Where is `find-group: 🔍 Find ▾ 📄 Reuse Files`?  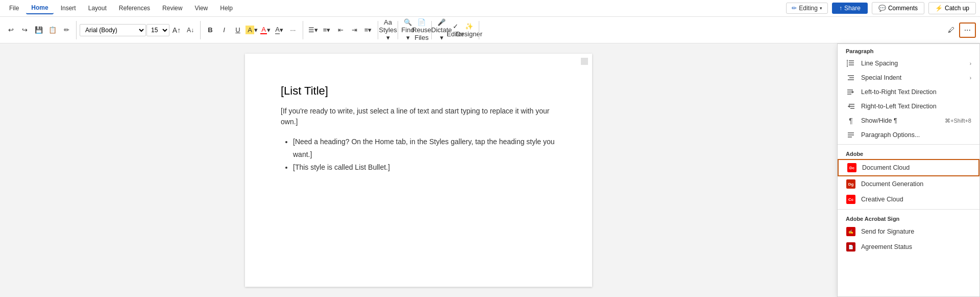
find-group: 🔍 Find ▾ 📄 Reuse Files is located at coordinates (414, 30).